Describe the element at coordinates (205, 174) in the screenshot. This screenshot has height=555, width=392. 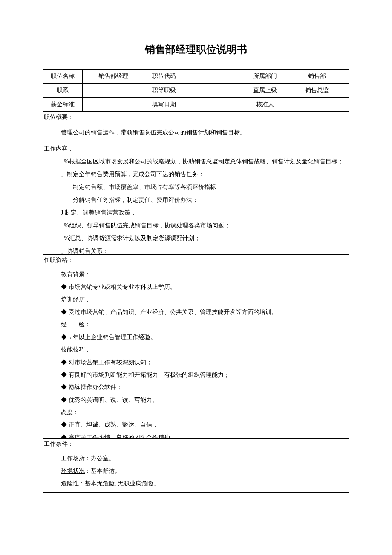
I see `work-line: 」制定全年销售费用预算，完成公司下达的销售任务：` at that location.